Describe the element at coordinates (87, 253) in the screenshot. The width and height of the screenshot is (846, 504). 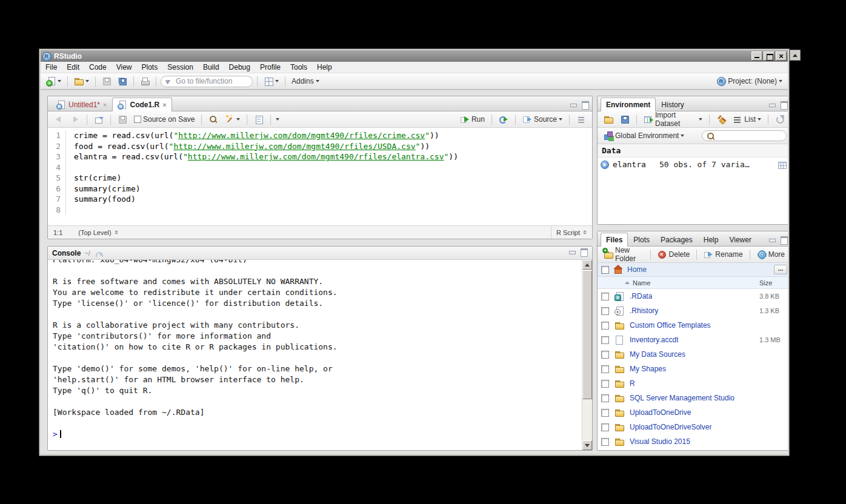
I see `console-path: ~/` at that location.